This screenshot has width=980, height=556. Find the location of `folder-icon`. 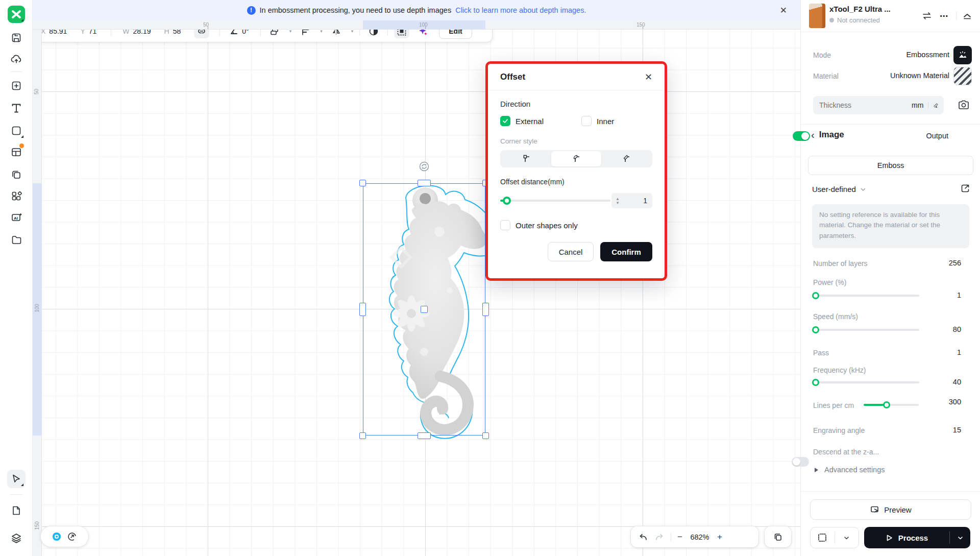

folder-icon is located at coordinates (16, 240).